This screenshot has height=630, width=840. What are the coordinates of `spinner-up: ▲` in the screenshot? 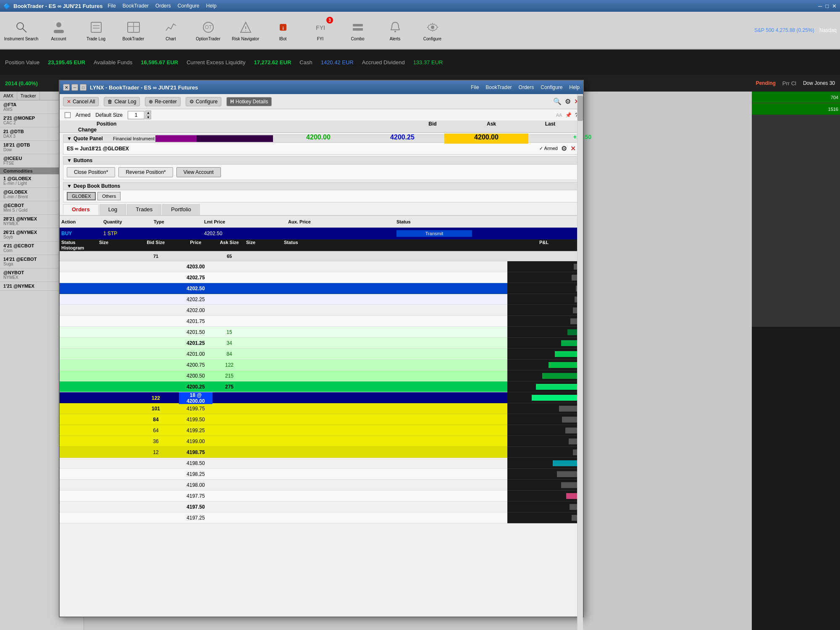 It's located at (148, 113).